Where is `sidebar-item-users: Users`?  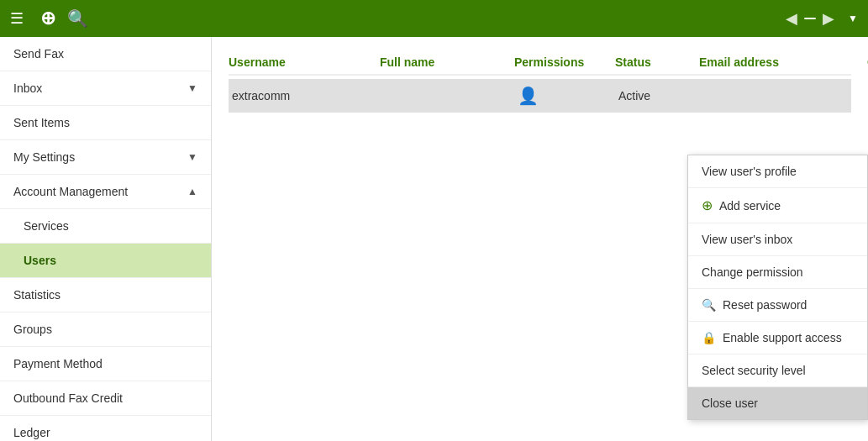 sidebar-item-users: Users is located at coordinates (106, 260).